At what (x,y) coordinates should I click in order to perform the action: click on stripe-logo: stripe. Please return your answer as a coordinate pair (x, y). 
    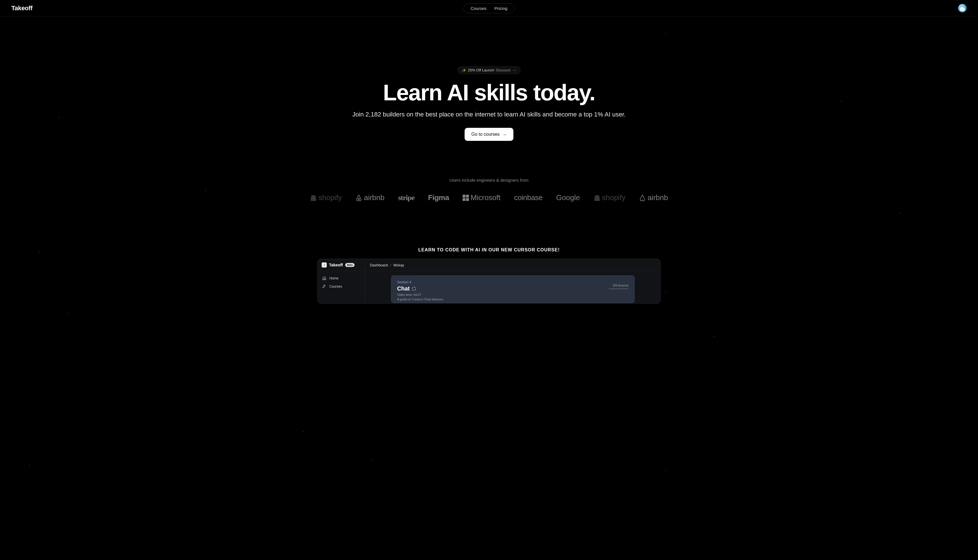
    Looking at the image, I should click on (406, 198).